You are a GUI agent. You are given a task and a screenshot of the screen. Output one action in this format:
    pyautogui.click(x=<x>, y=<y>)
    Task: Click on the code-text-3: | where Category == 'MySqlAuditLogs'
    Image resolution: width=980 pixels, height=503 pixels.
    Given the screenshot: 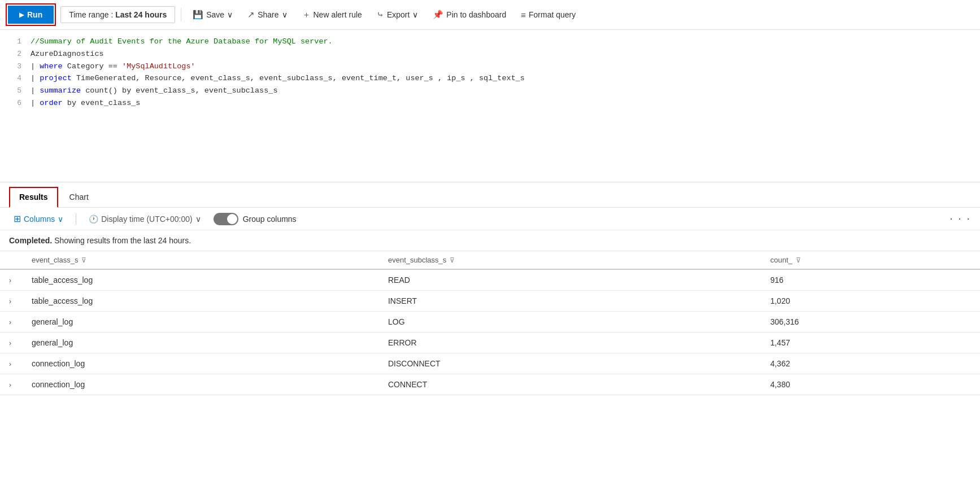 What is the action you would take?
    pyautogui.click(x=503, y=67)
    